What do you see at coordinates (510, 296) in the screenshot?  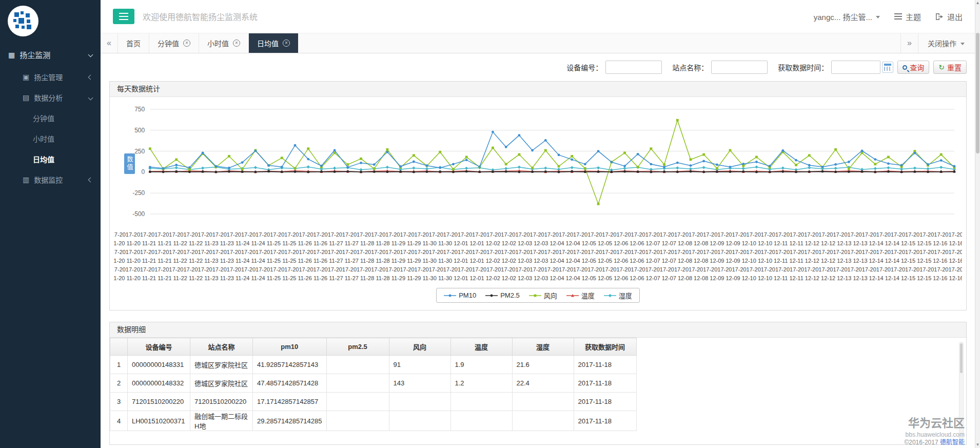 I see `legend-label: PM2.5` at bounding box center [510, 296].